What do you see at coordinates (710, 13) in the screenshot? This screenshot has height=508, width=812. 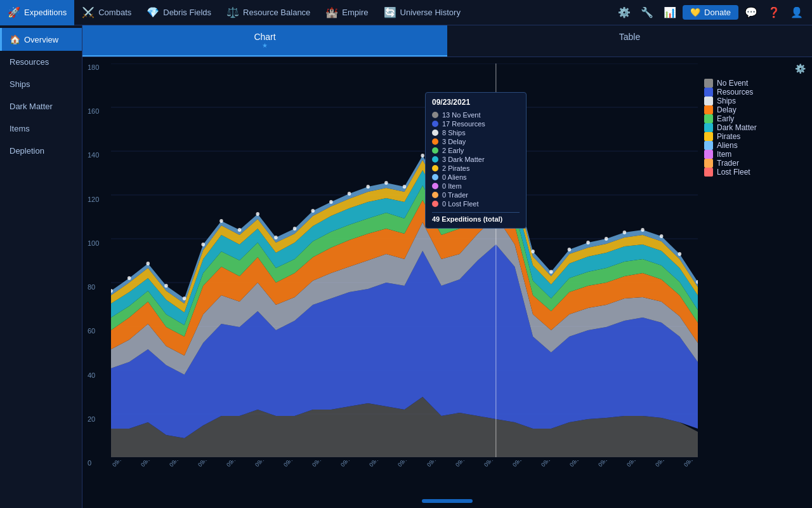 I see `donate-button: 💛 Donate` at bounding box center [710, 13].